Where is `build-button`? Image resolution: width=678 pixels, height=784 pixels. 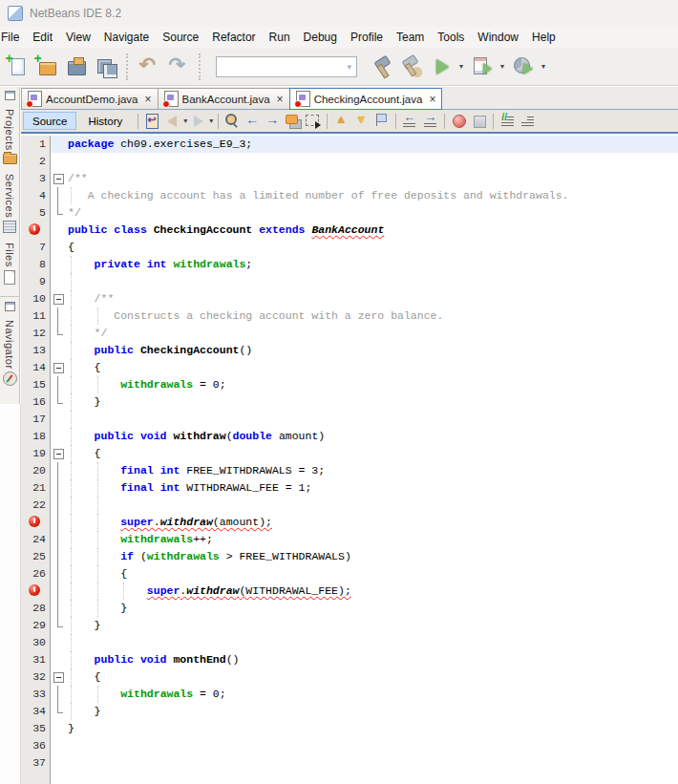 build-button is located at coordinates (382, 67).